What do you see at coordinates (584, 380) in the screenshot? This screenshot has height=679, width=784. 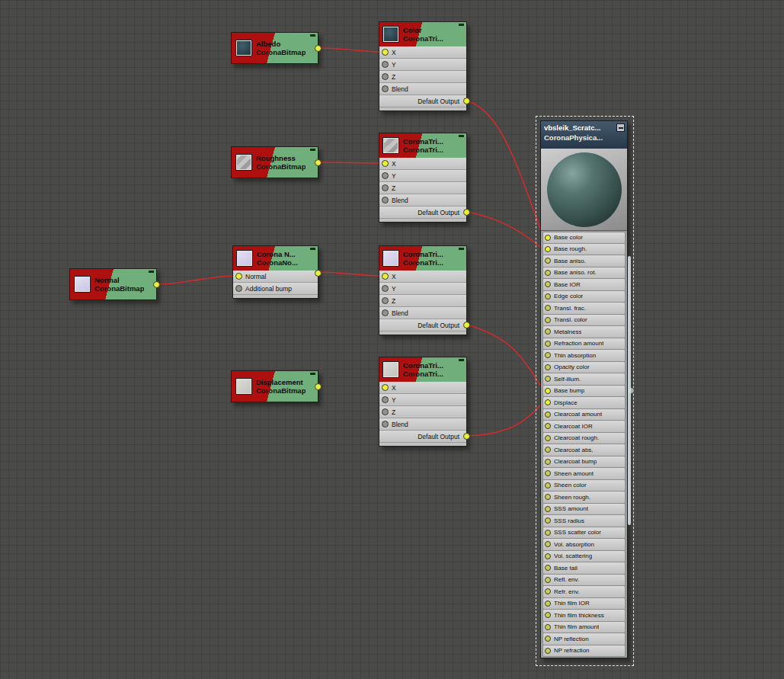 I see `material-slot-self-illum: Self-illum.` at bounding box center [584, 380].